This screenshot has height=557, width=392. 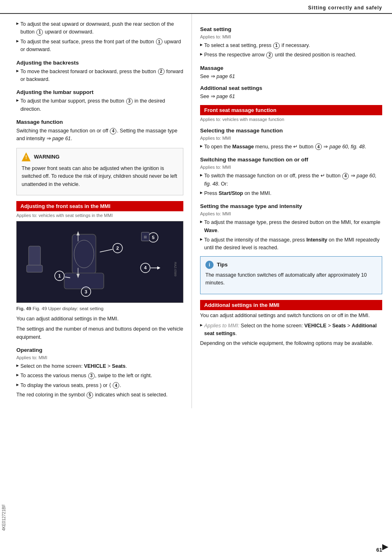 I want to click on tips-label: Tips, so click(x=222, y=265).